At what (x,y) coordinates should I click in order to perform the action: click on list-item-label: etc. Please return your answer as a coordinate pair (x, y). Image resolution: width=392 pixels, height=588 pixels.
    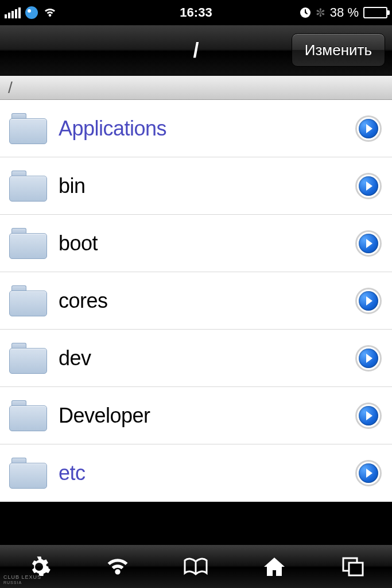
    Looking at the image, I should click on (72, 473).